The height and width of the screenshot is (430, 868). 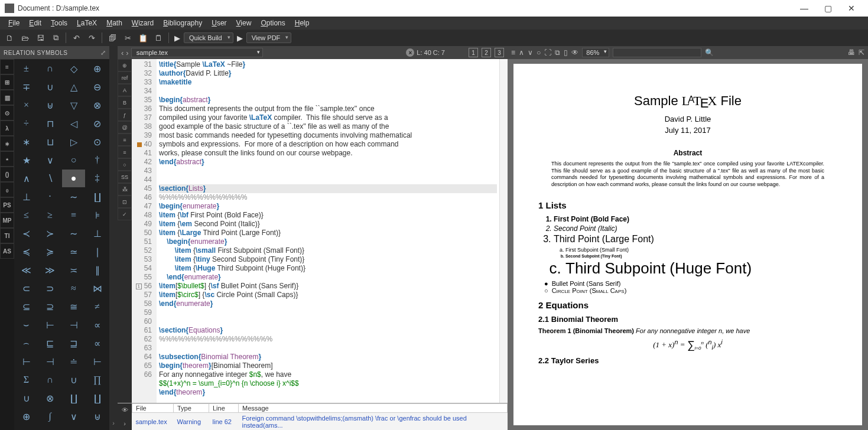 What do you see at coordinates (50, 252) in the screenshot?
I see `symbol-button: ≽` at bounding box center [50, 252].